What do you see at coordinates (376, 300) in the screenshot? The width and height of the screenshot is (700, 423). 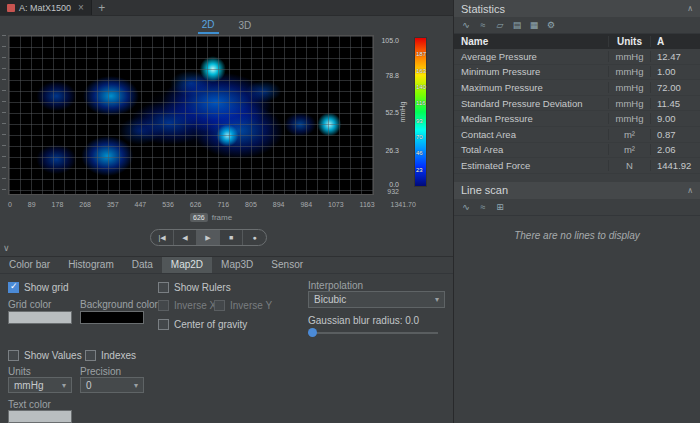 I see `interpolation-dropdown: Bicubic ▾` at bounding box center [376, 300].